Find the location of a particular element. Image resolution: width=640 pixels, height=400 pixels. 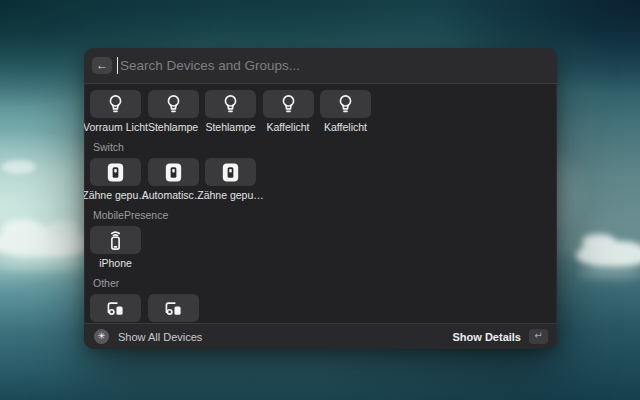

device-row-lights: Vorraum Licht Stehlampe Stehlampe Kaffel… is located at coordinates (324, 112).